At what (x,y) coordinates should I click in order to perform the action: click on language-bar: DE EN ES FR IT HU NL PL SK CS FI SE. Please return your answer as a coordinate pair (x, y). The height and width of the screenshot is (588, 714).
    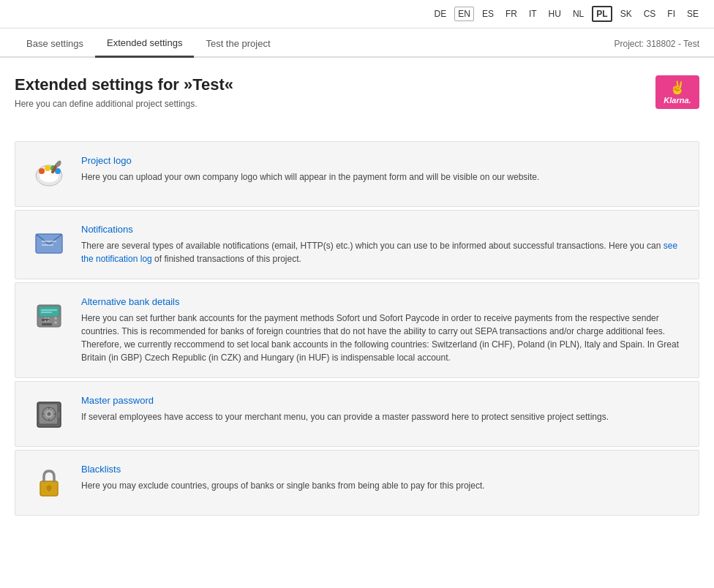
    Looking at the image, I should click on (357, 15).